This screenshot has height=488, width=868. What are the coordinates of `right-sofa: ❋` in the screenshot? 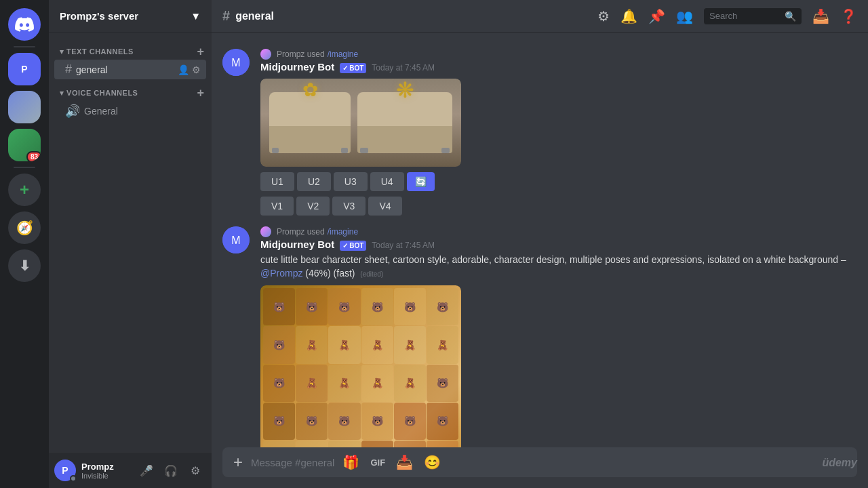 It's located at (405, 123).